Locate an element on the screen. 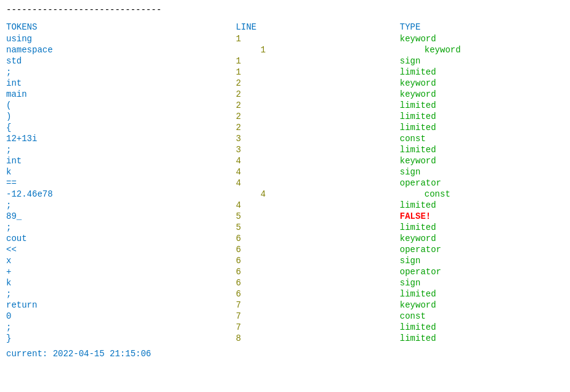 This screenshot has height=392, width=570. table-row: ==4operator is located at coordinates (285, 183).